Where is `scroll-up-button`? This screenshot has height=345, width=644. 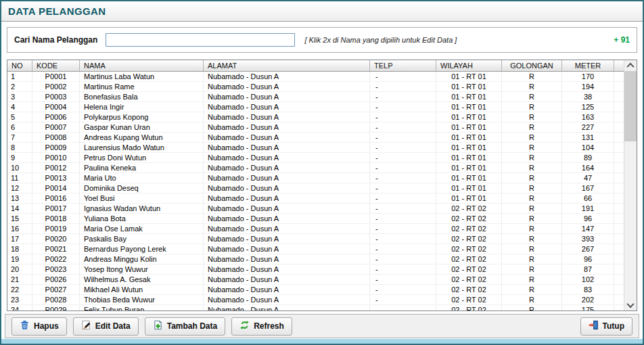
scroll-up-button is located at coordinates (630, 66).